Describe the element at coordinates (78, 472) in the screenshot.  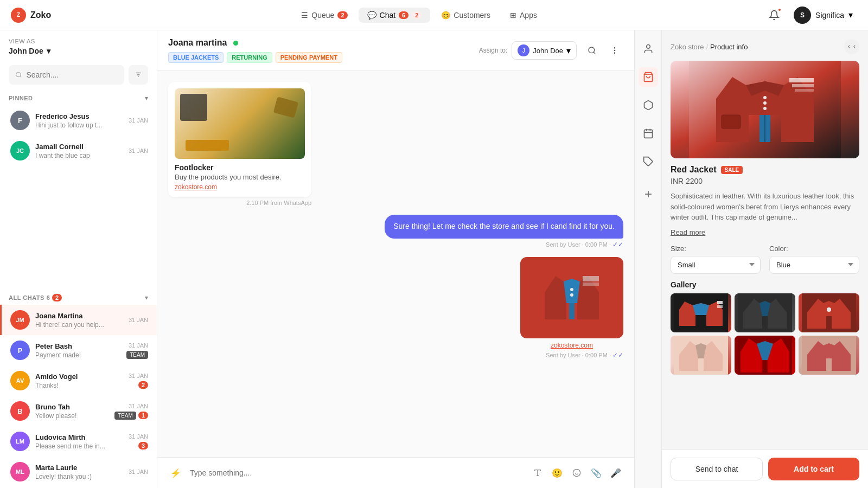
I see `list-item: ML Marta Laurie Lovely! thank you :) 31 …` at that location.